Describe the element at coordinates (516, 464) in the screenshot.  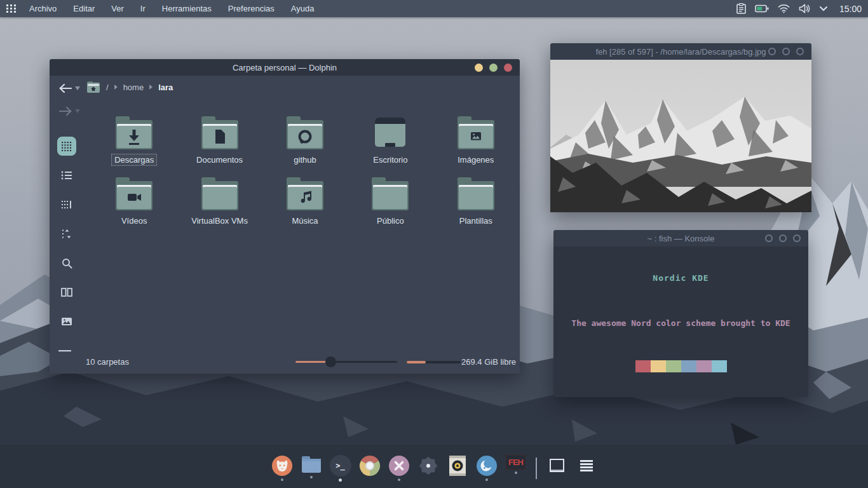
I see `dock-feh: FEH` at that location.